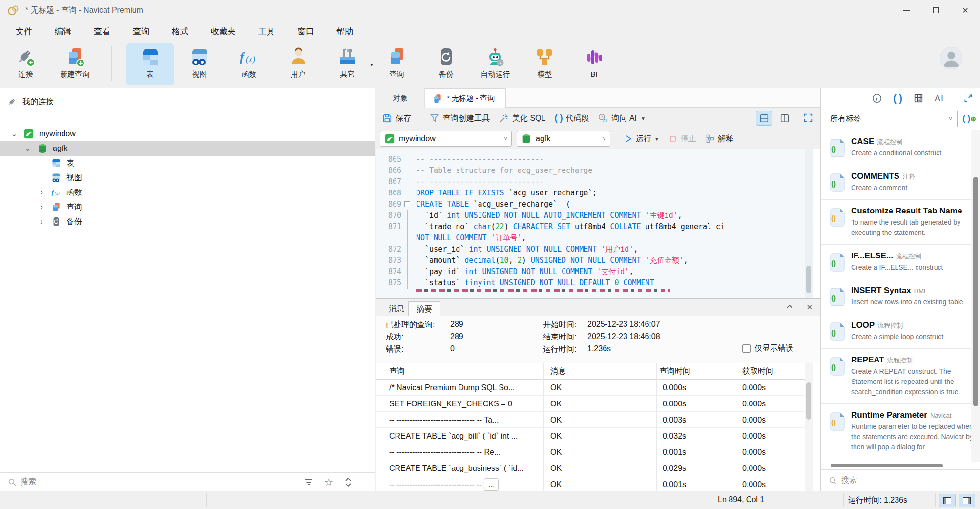  Describe the element at coordinates (348, 64) in the screenshot. I see `toolbar-button-others: 其它▼` at that location.